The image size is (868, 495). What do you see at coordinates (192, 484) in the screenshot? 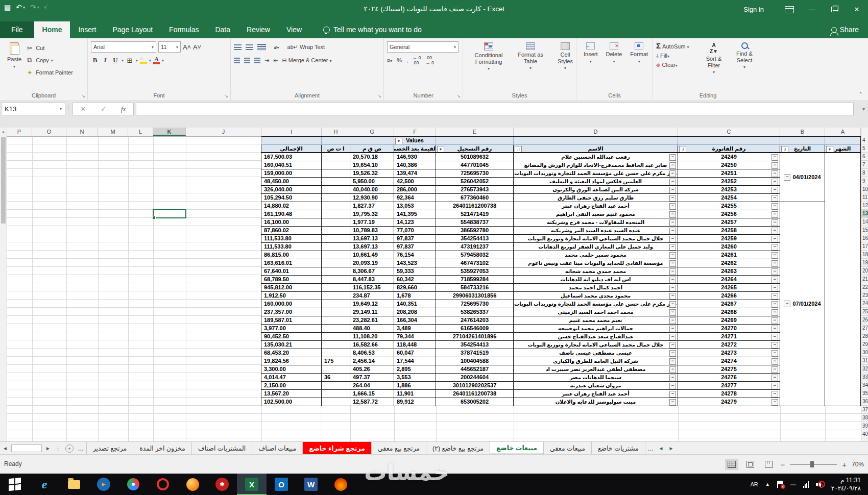
I see `firefox-icon` at bounding box center [192, 484].